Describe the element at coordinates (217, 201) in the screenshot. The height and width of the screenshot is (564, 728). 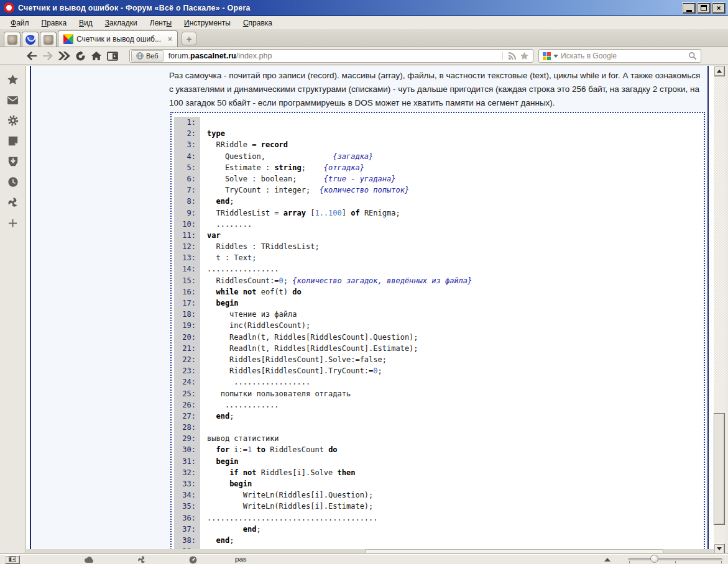
I see `code-text: end;` at that location.